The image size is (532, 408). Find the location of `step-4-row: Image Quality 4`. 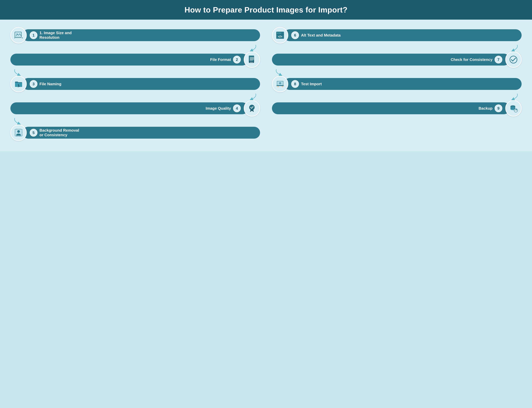

step-4-row: Image Quality 4 is located at coordinates (135, 108).